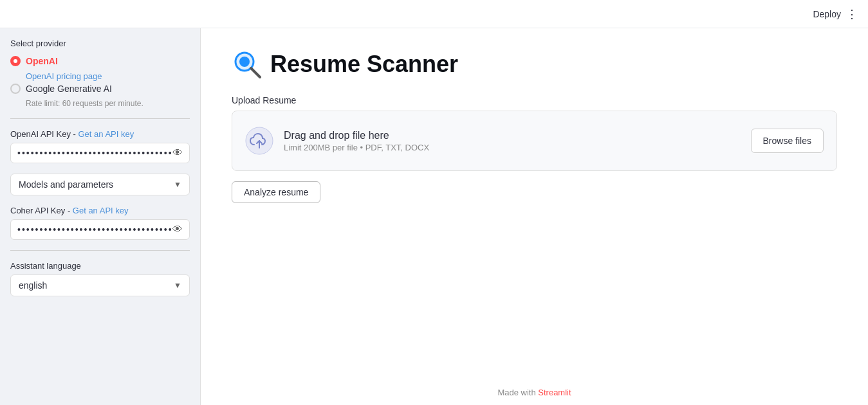 This screenshot has height=405, width=868. Describe the element at coordinates (100, 184) in the screenshot. I see `models-parameters-select: Models and parameters ▼` at that location.